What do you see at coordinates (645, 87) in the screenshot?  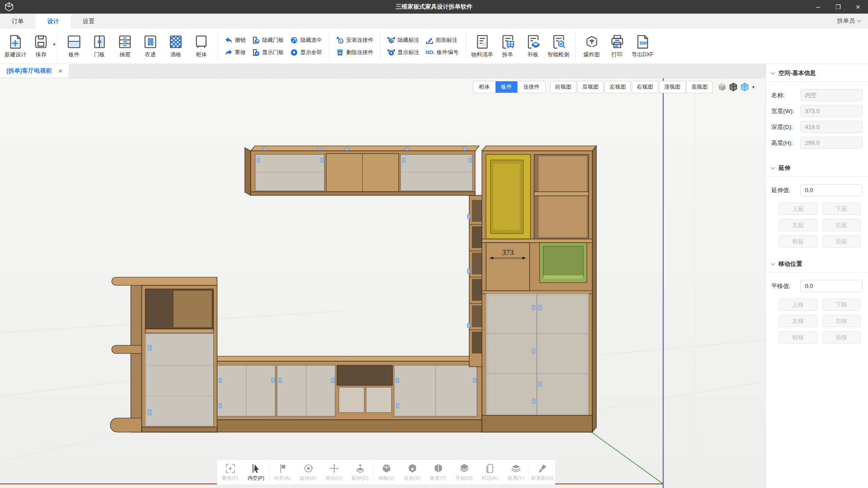 I see `right-view-button: 右视图` at bounding box center [645, 87].